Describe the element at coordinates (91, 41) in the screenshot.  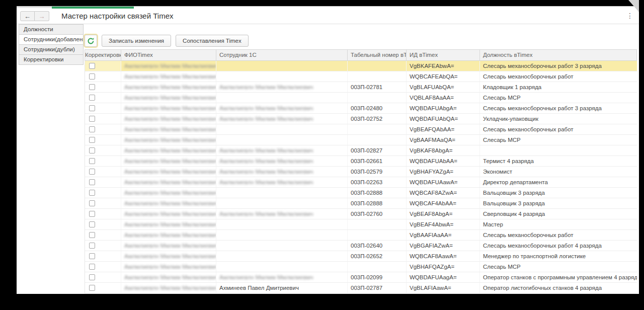
I see `refresh-button` at that location.